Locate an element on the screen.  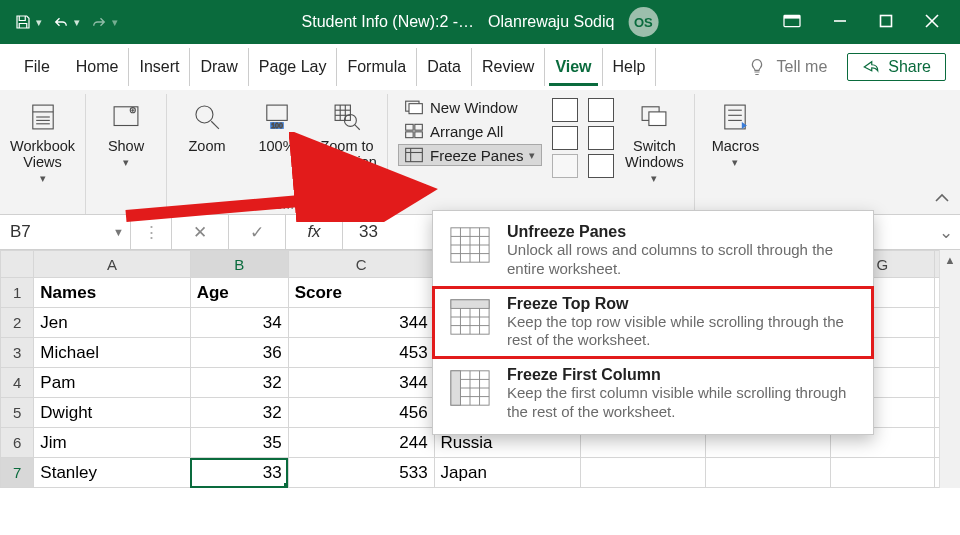
menu-desc: Keep the first column visible while scro… is located at coordinates (682, 403).